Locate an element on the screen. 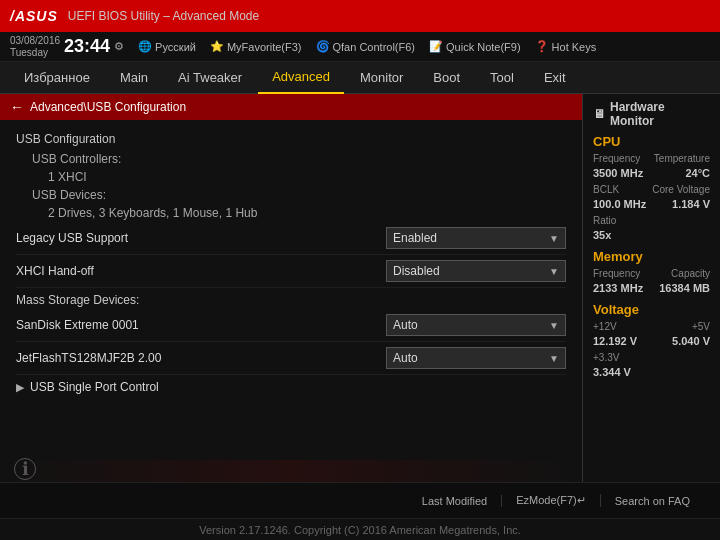 The image size is (720, 540). footer-text: Version 2.17.1246. Copyright (C) 2016 Am… is located at coordinates (360, 530).